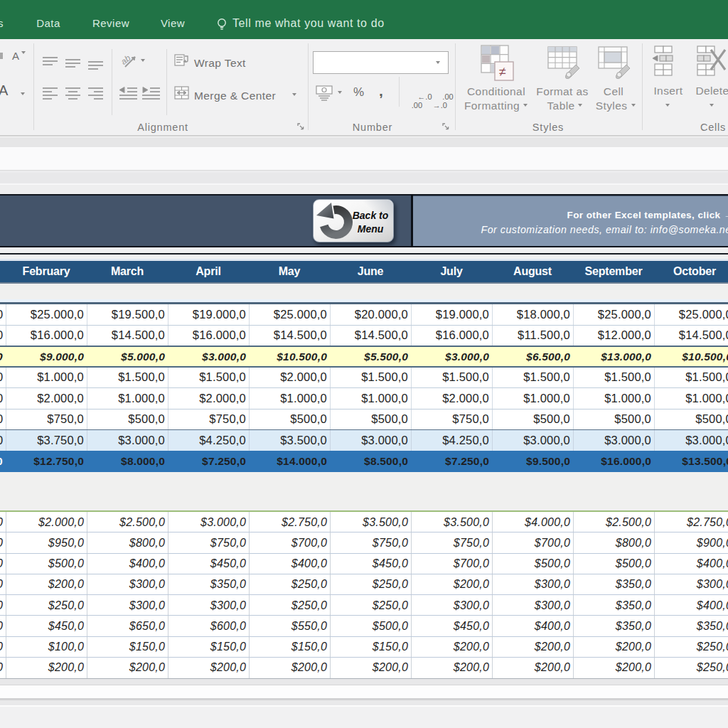  I want to click on align-middle-button, so click(73, 63).